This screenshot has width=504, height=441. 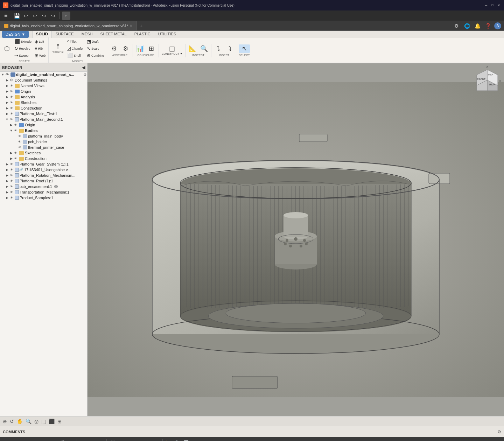 What do you see at coordinates (95, 41) in the screenshot?
I see `draft-button: ⬔Draft` at bounding box center [95, 41].